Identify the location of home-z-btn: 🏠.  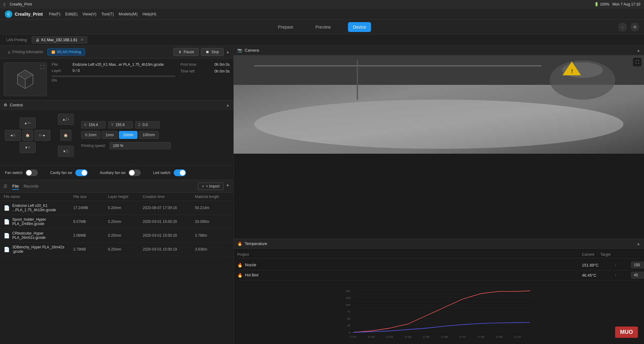
(66, 135).